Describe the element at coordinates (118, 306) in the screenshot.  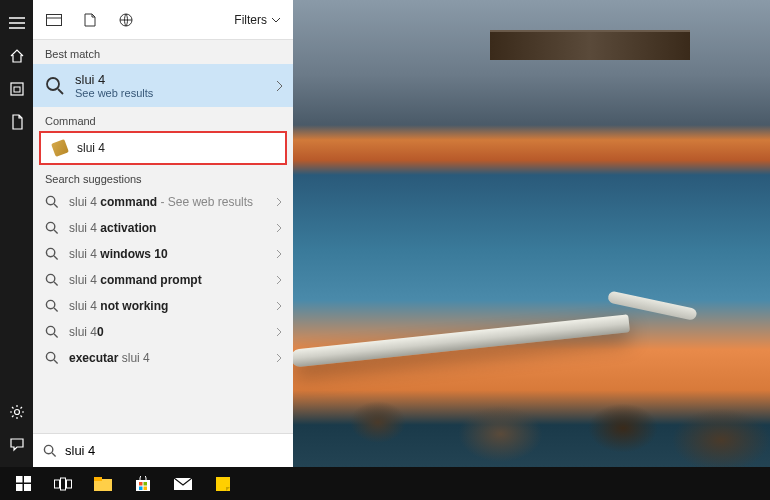
I see `suggestion-text: slui 4 not working` at that location.